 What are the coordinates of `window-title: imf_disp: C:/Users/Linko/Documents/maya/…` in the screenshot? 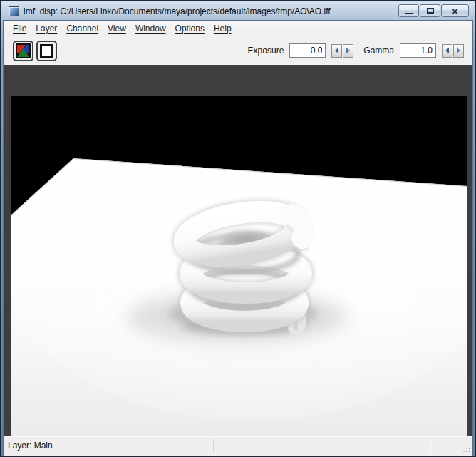 It's located at (177, 11).